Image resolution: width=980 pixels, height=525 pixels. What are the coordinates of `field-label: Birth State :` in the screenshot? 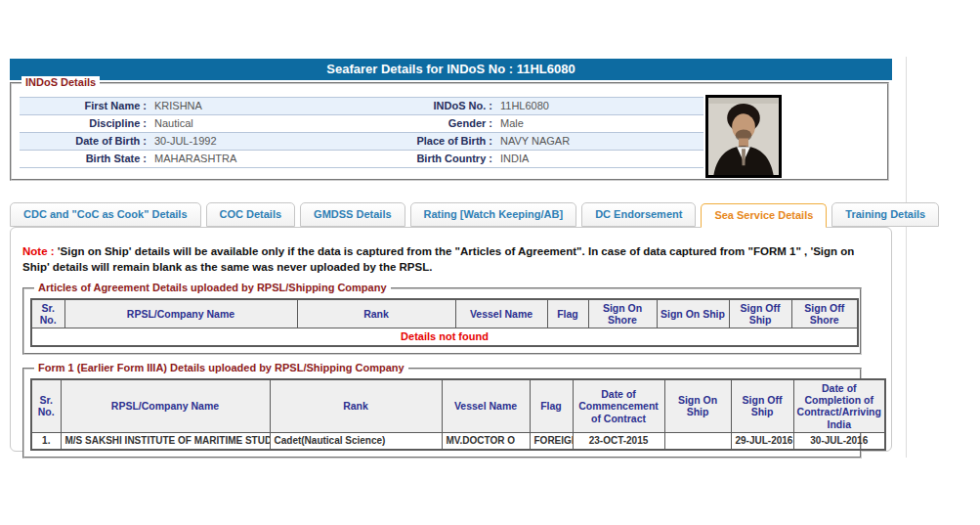 It's located at (83, 158).